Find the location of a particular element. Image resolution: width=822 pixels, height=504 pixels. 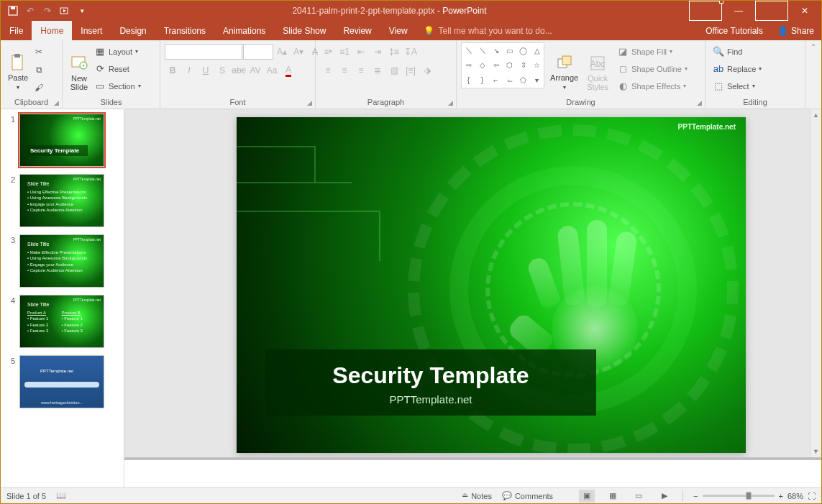

slide-title-placeholder: Security Template PPTTemplate.net is located at coordinates (431, 382).